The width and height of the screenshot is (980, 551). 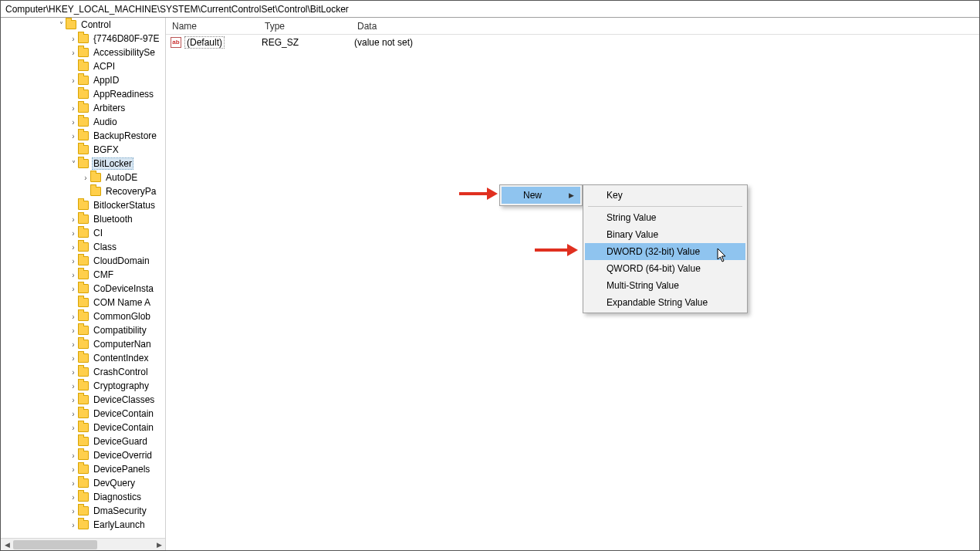 What do you see at coordinates (56, 545) in the screenshot?
I see `scroll-thumb` at bounding box center [56, 545].